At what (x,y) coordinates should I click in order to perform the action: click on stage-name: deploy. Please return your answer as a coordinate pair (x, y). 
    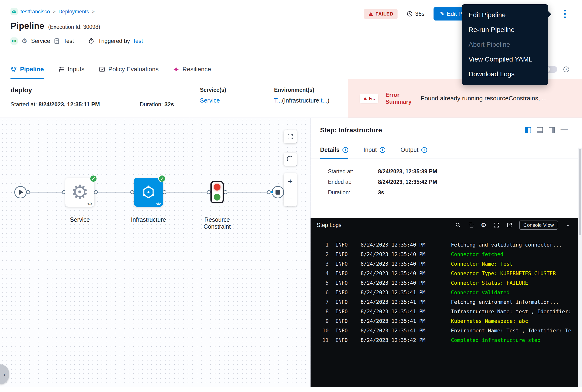
    Looking at the image, I should click on (96, 90).